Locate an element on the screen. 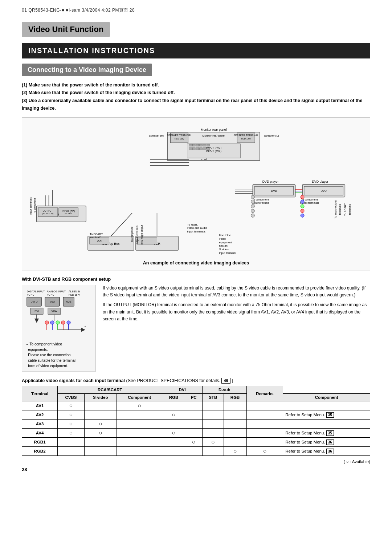 Image resolution: width=392 pixels, height=555 pixels. connecting-title: Connecting to a Video Imaging Device is located at coordinates (87, 70).